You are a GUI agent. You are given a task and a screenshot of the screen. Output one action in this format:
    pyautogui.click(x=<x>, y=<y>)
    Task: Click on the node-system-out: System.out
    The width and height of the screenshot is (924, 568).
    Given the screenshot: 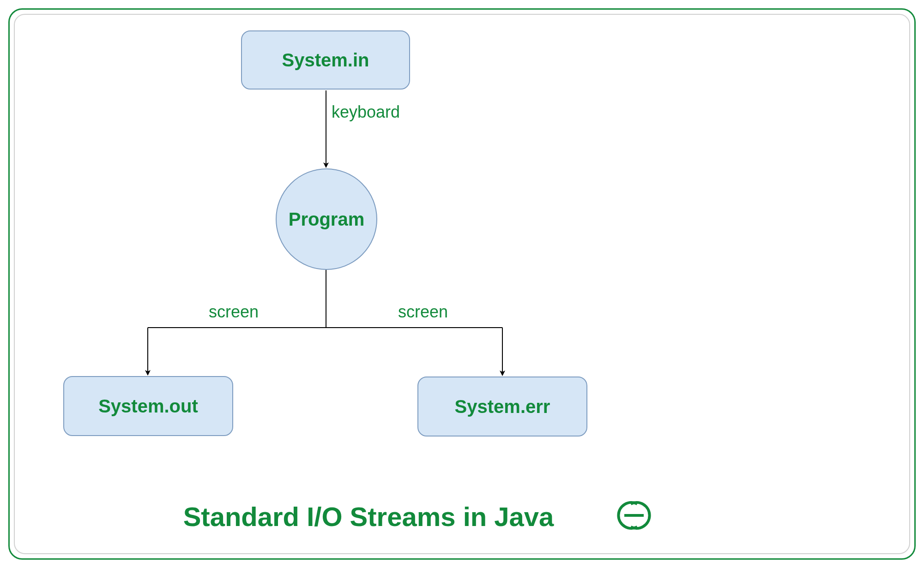 What is the action you would take?
    pyautogui.click(x=148, y=406)
    